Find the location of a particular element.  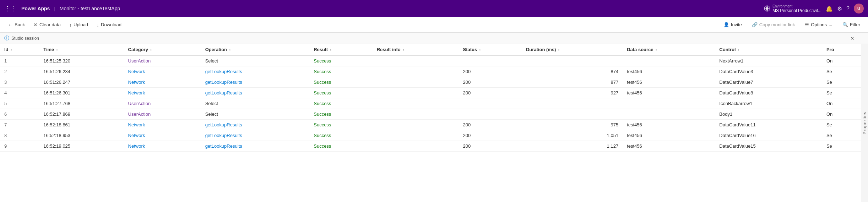

help-icon: ? is located at coordinates (848, 9).